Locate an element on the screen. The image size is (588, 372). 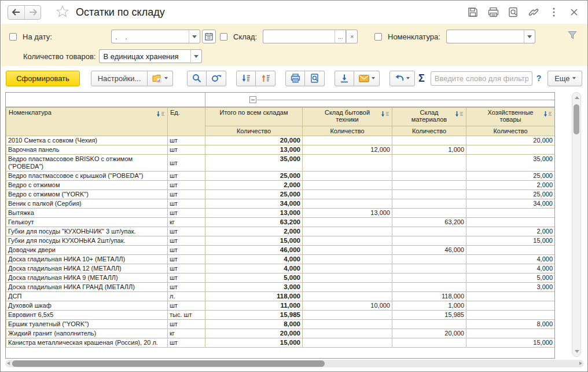
column-header-nomenclature: Номенклатура is located at coordinates (87, 122).